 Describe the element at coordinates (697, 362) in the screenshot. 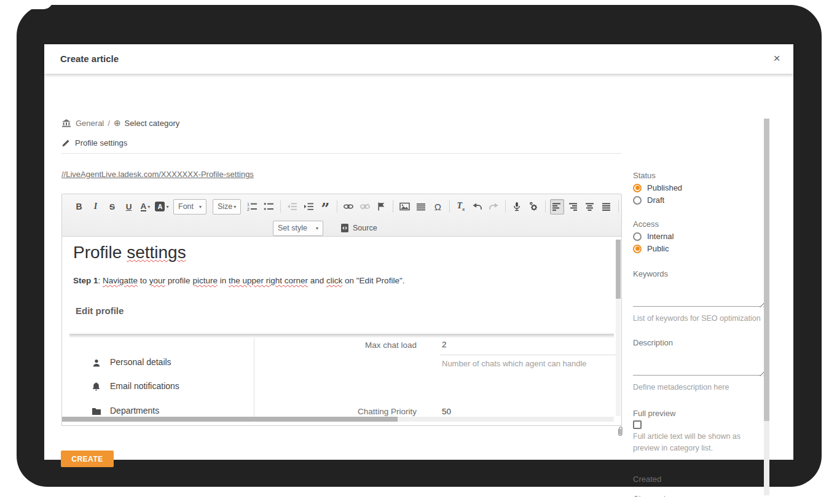

I see `description-input` at that location.